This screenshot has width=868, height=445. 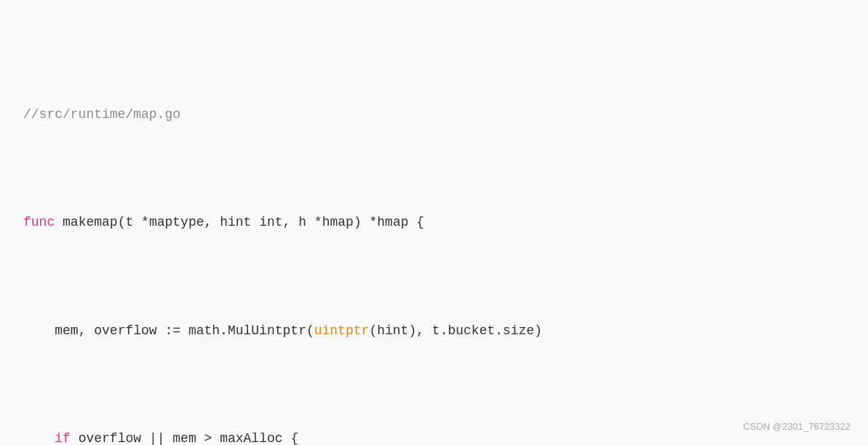 I want to click on line-func-sig: func makemap(t *maptype, hint int, h *hm…, so click(x=434, y=223).